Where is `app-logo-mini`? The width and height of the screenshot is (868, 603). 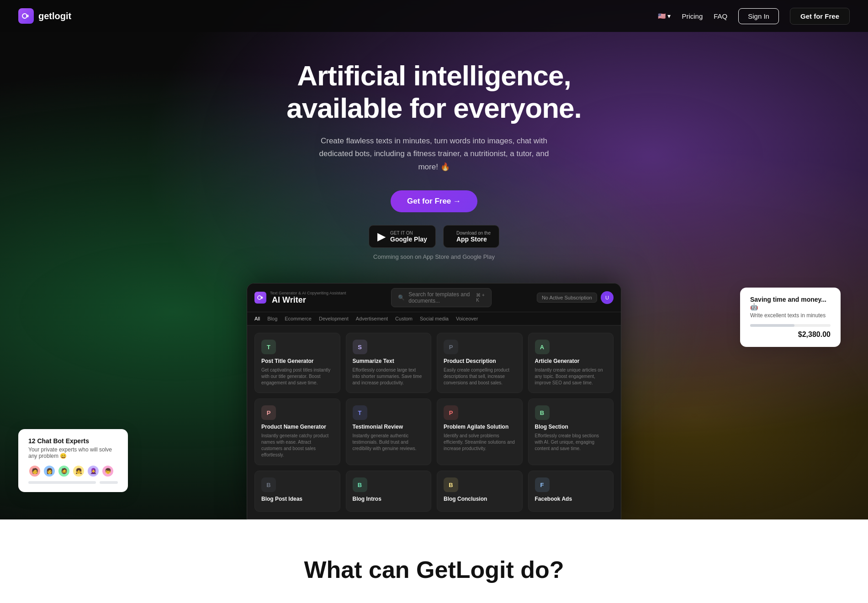
app-logo-mini is located at coordinates (260, 298).